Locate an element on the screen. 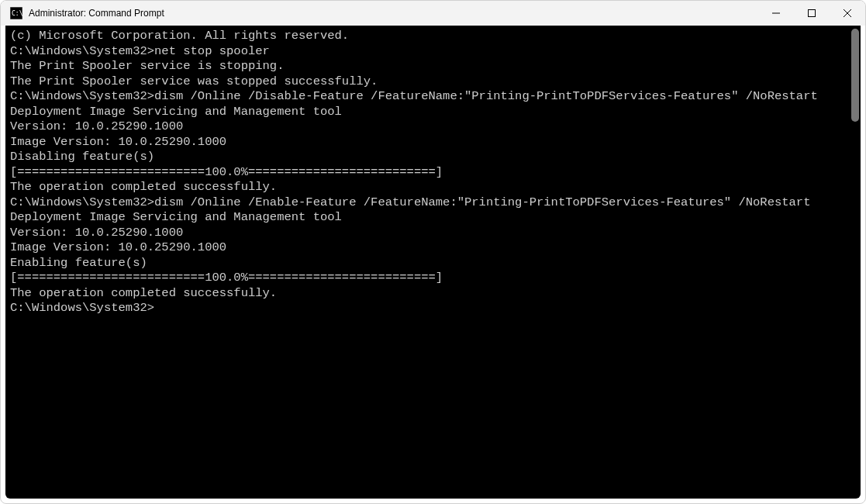 The image size is (866, 504). terminal-line: C:\Windows\System32> is located at coordinates (428, 309).